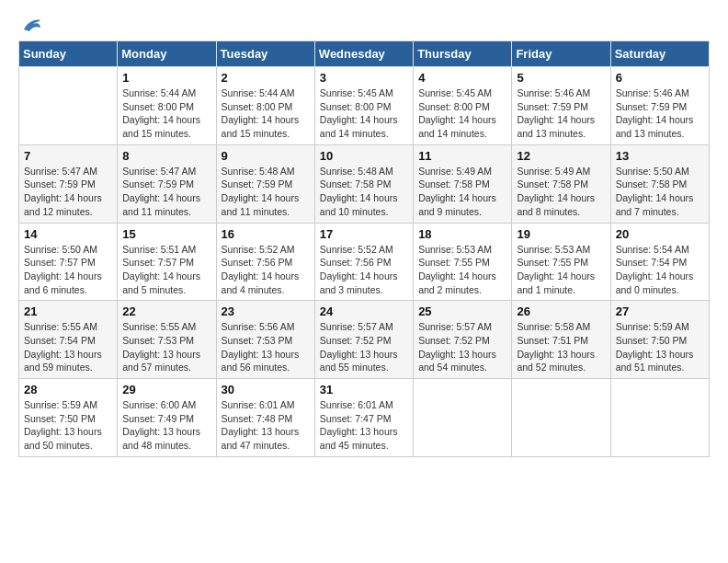 The height and width of the screenshot is (563, 728). Describe the element at coordinates (364, 418) in the screenshot. I see `calendar-week-row: 28Sunrise: 5:59 AM Sunset: 7:50 PM Dayli…` at that location.